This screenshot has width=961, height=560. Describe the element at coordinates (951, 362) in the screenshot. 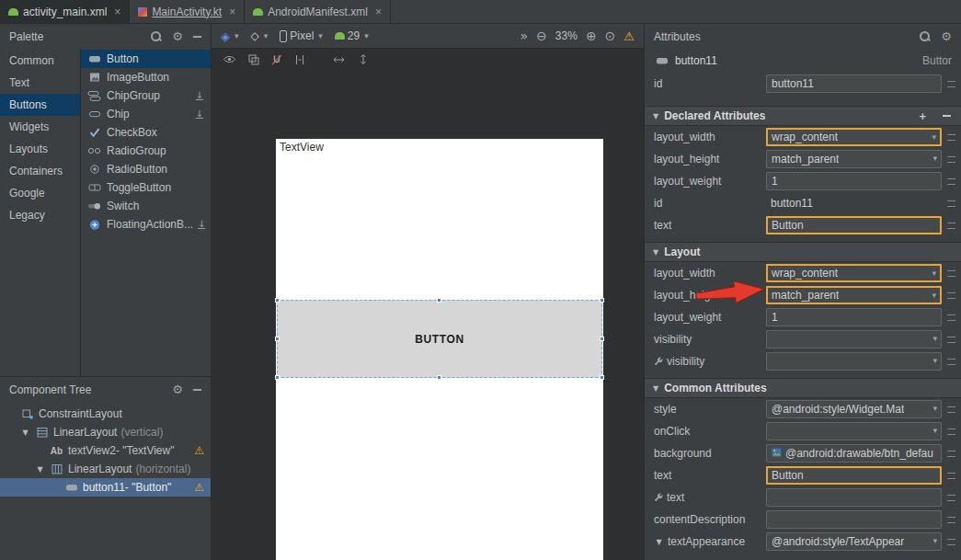

I see `tools-visibility-picker-icon` at that location.